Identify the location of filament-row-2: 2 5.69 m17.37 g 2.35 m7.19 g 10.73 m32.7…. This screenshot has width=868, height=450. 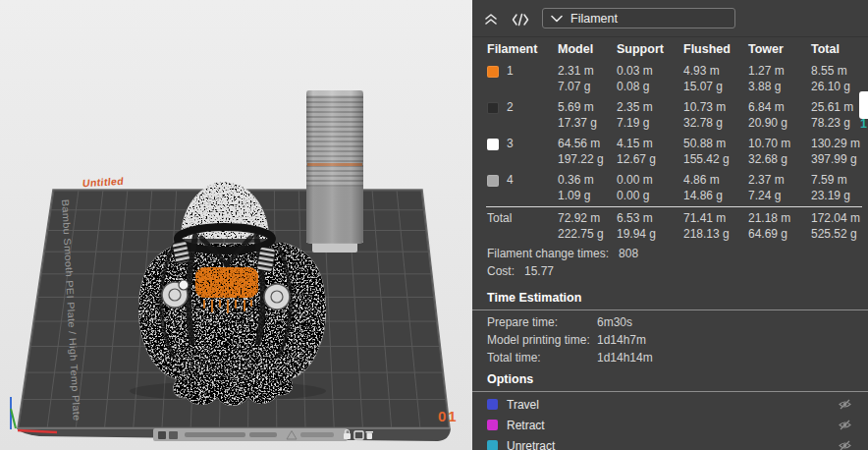
(668, 115).